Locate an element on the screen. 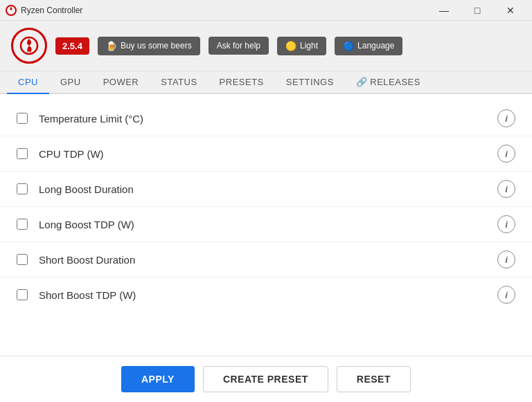 This screenshot has width=532, height=402. label-temp-limit: Temperature Limit (°C) is located at coordinates (268, 119).